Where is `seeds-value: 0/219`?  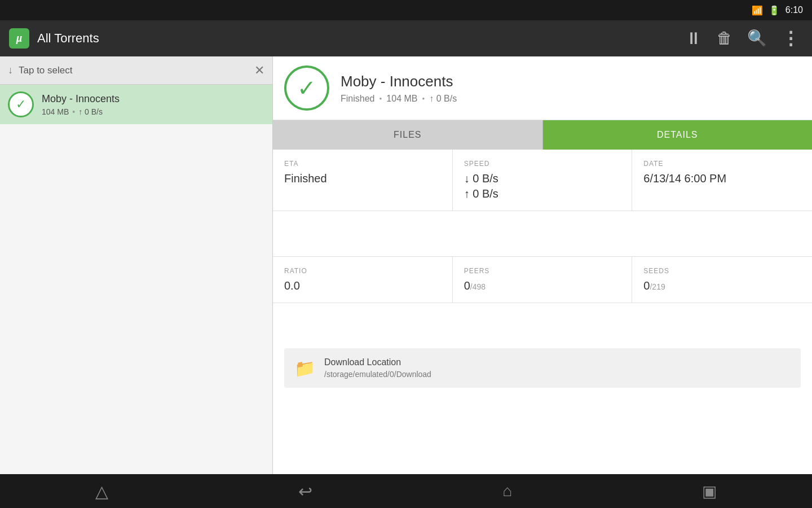
seeds-value: 0/219 is located at coordinates (722, 286).